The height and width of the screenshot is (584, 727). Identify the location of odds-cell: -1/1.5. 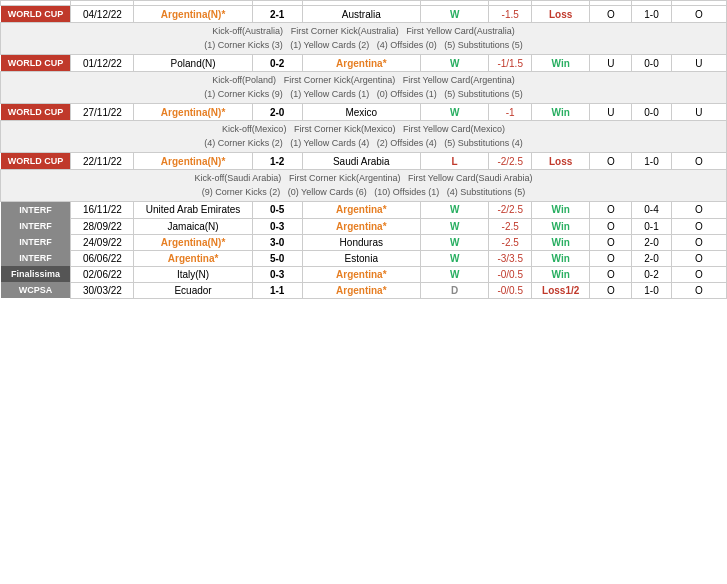
(510, 64).